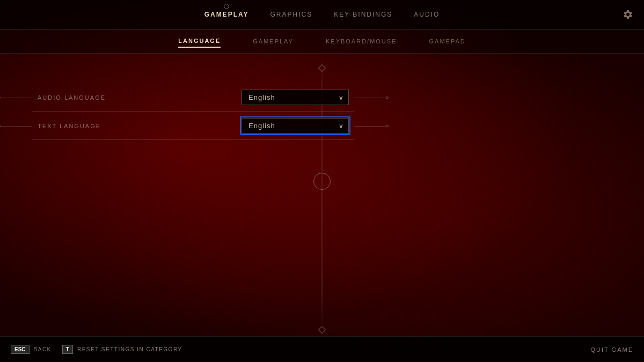  I want to click on nav-keybindings: KEY BINDINGS, so click(363, 14).